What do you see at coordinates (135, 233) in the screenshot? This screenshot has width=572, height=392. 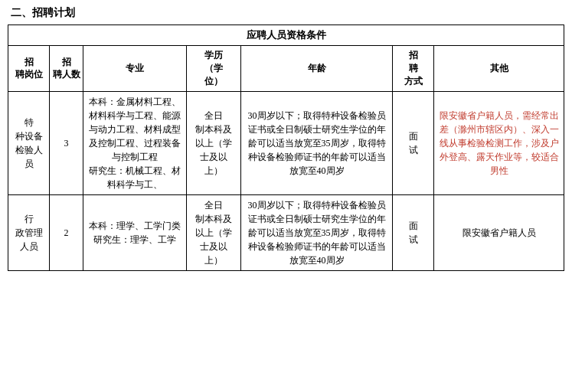 I see `cell-major: 本科：理学、工学门类 研究生：理学、工学` at bounding box center [135, 233].